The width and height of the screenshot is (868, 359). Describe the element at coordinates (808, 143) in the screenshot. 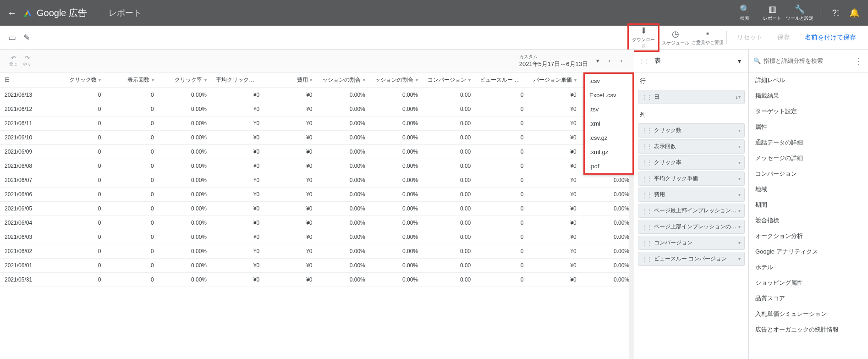

I see `category-item: 通話データの詳細` at that location.